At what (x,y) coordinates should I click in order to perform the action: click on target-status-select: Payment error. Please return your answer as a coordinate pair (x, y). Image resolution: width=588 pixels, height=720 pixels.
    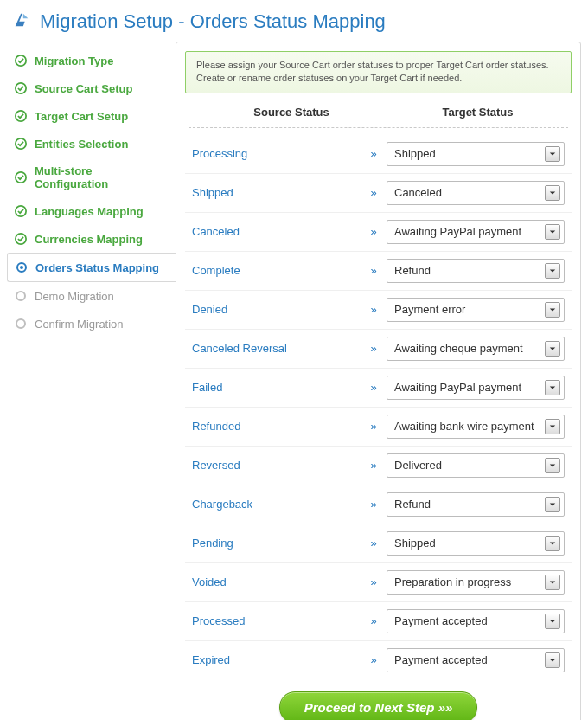
    Looking at the image, I should click on (476, 310).